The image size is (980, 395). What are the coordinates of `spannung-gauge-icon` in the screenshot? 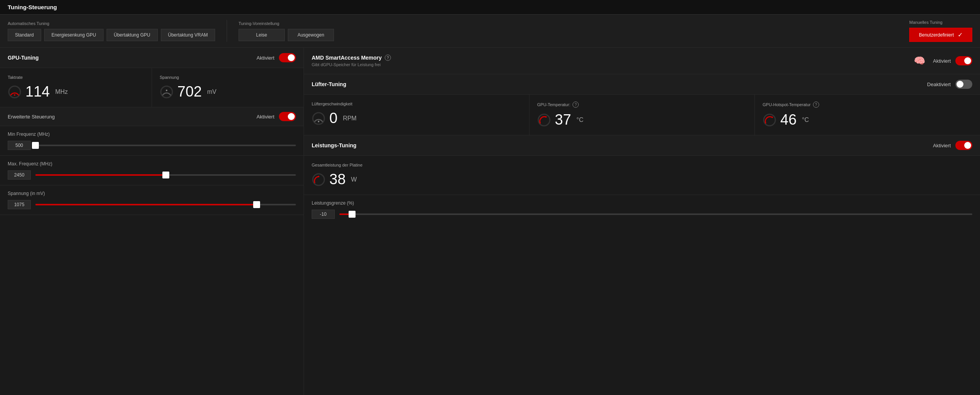 It's located at (167, 92).